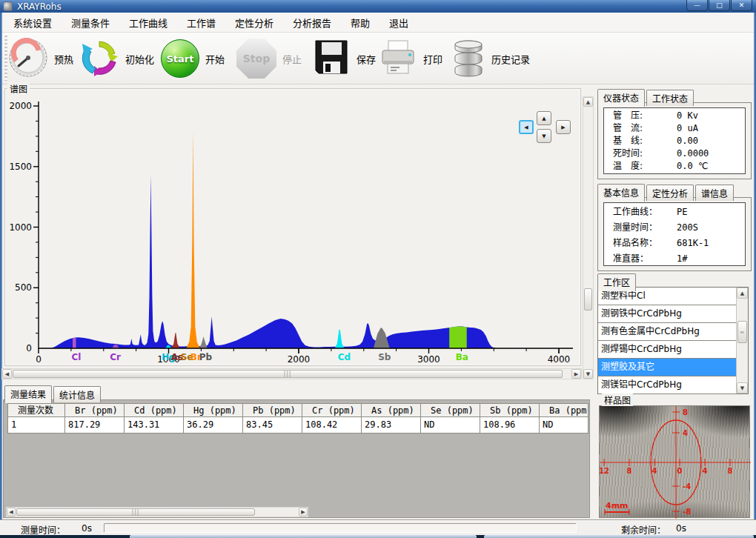  I want to click on menu-item-8: 退出, so click(399, 22).